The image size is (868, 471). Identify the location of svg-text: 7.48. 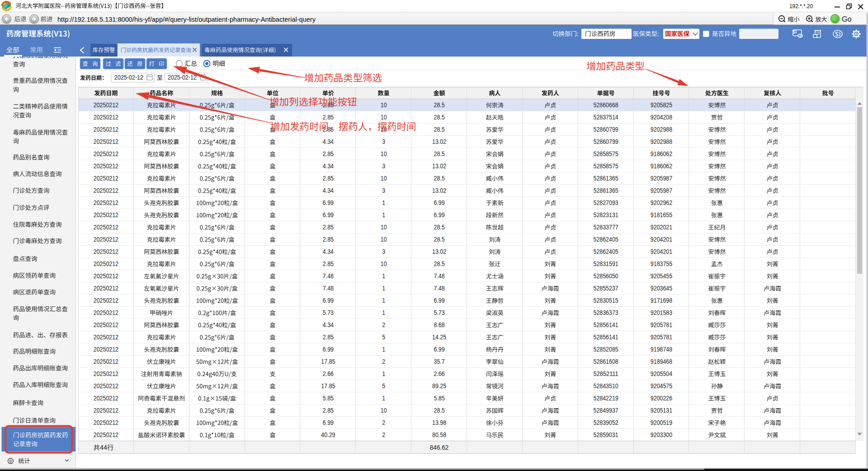
(439, 288).